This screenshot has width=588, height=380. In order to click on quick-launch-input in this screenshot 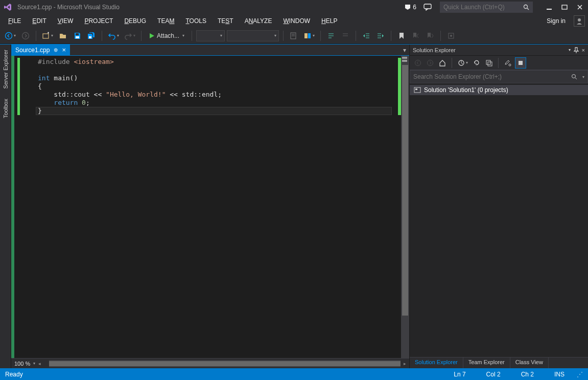, I will do `click(486, 7)`.